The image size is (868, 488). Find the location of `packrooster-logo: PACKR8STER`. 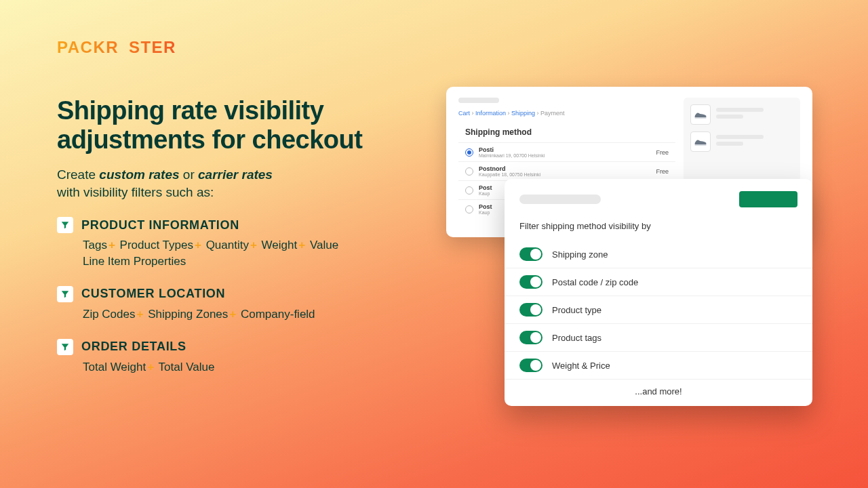

packrooster-logo: PACKR8STER is located at coordinates (117, 47).